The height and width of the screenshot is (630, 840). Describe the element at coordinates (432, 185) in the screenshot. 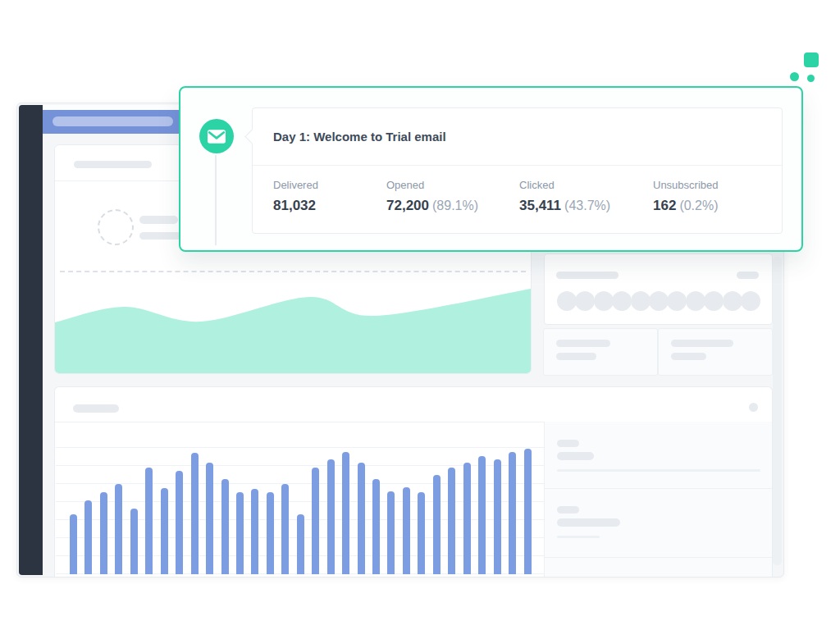

I see `stat-label: Opened` at that location.